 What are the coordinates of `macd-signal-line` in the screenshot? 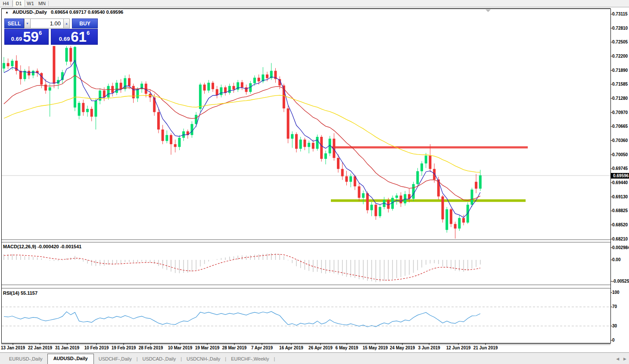 It's located at (242, 267).